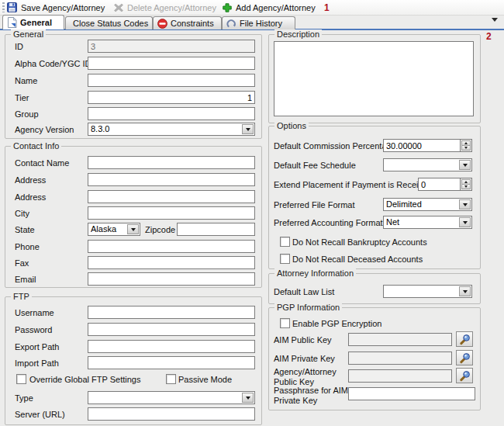 The width and height of the screenshot is (504, 426). I want to click on export-path-field, so click(171, 346).